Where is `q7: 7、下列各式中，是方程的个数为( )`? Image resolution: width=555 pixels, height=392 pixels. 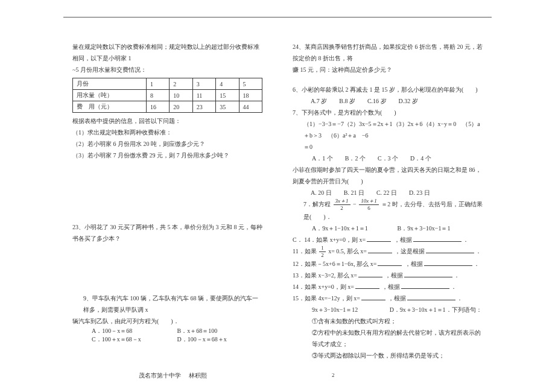 q7: 7、下列各式中，是方程的个数为( ) is located at coordinates (387, 112).